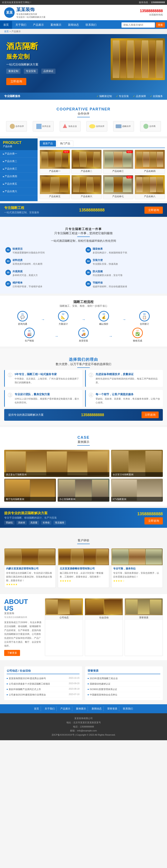  Describe the element at coordinates (87, 196) in the screenshot. I see `product-card-label-6: 产品名称六` at that location.